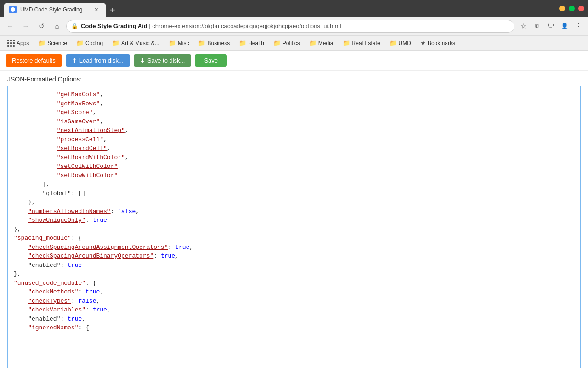  I want to click on json-key: "processCell", so click(80, 140).